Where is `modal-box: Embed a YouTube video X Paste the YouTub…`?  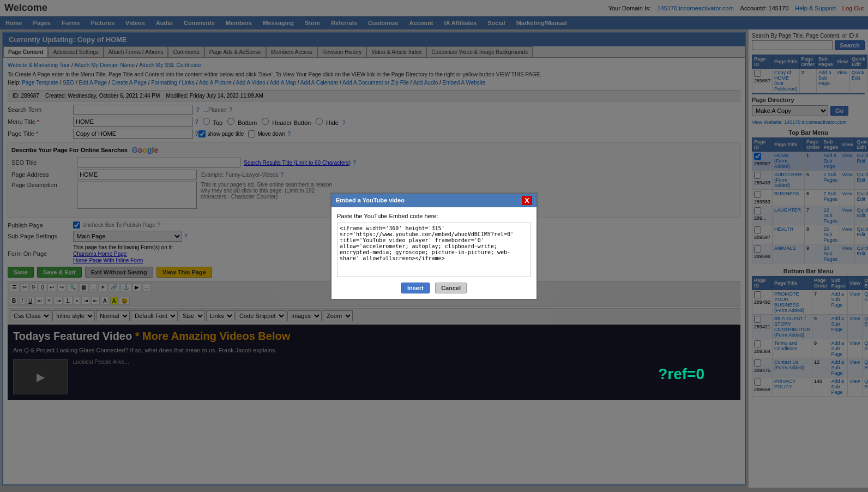 modal-box: Embed a YouTube video X Paste the YouTub… is located at coordinates (434, 247).